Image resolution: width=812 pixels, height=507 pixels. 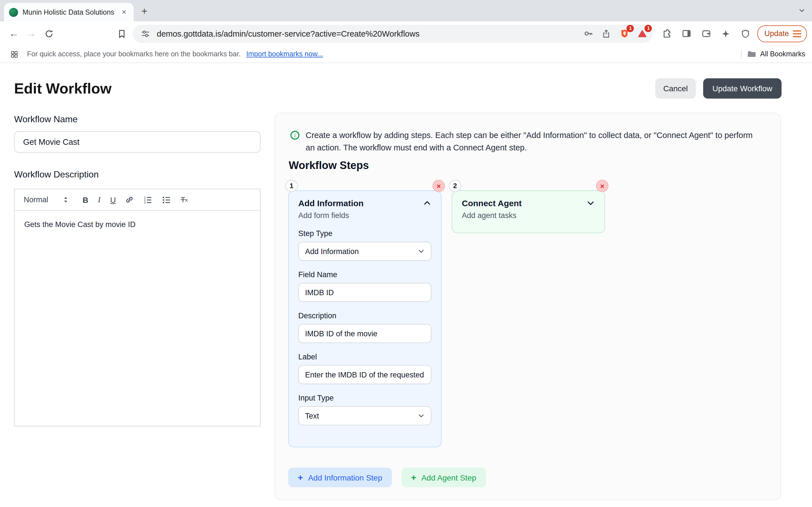 I want to click on field-name-input, so click(x=365, y=292).